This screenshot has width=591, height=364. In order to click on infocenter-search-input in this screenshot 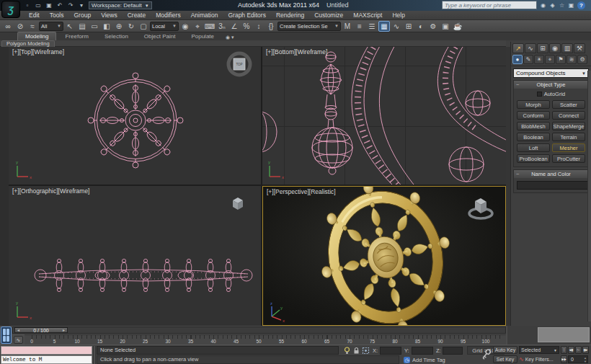, I will do `click(489, 5)`.